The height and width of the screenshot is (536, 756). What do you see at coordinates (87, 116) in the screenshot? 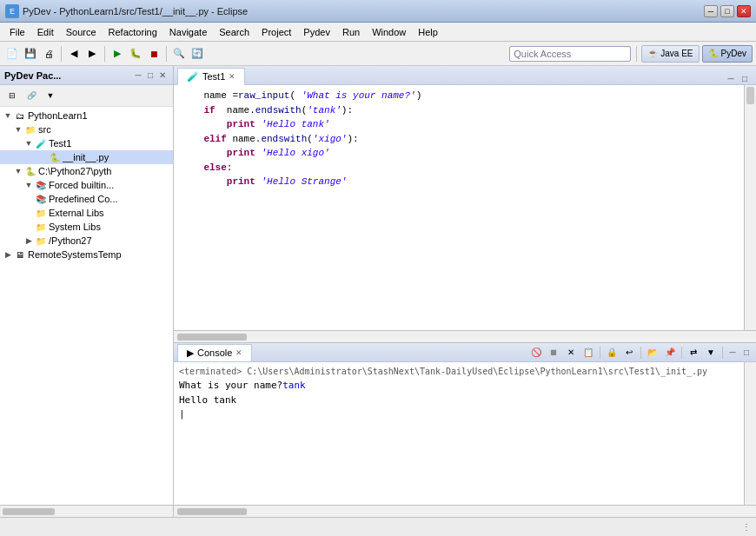
I see `tree-item-pythonlearn1: ▼ 🗂 PythonLearn1` at bounding box center [87, 116].